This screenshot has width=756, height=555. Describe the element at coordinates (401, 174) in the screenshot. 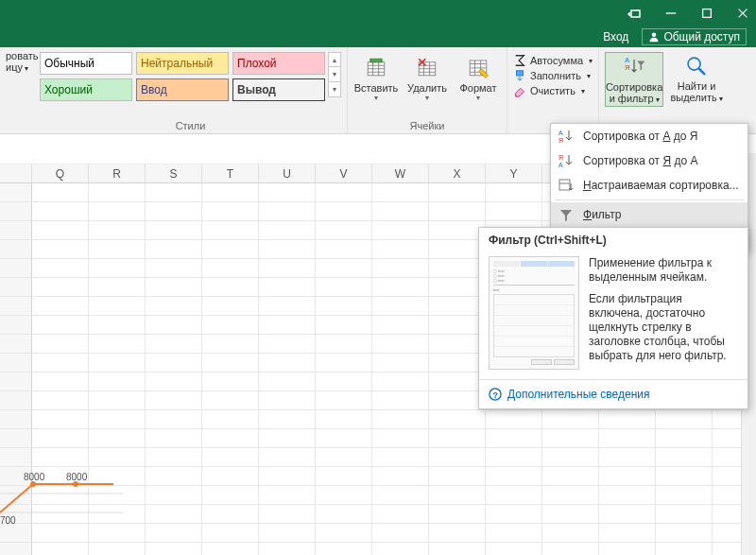

I see `col-w: W` at that location.